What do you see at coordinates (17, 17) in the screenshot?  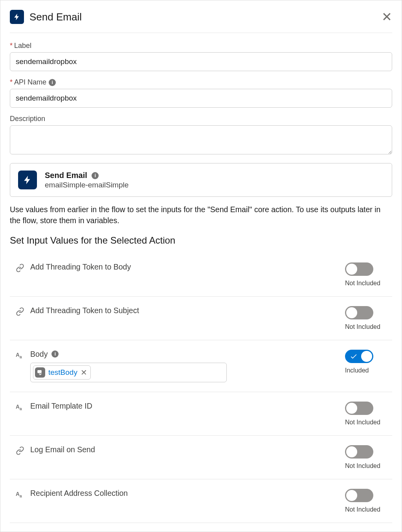 I see `action-type-icon` at bounding box center [17, 17].